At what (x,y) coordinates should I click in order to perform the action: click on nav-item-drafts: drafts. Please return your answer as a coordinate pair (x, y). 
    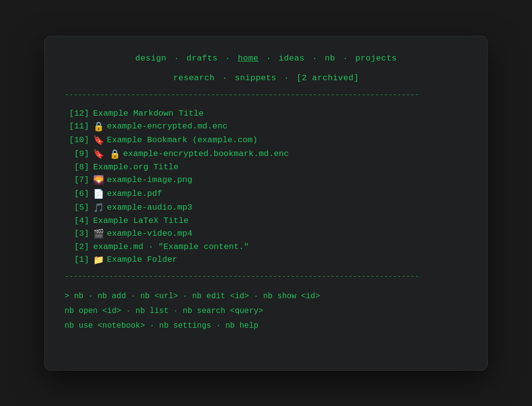
    Looking at the image, I should click on (202, 58).